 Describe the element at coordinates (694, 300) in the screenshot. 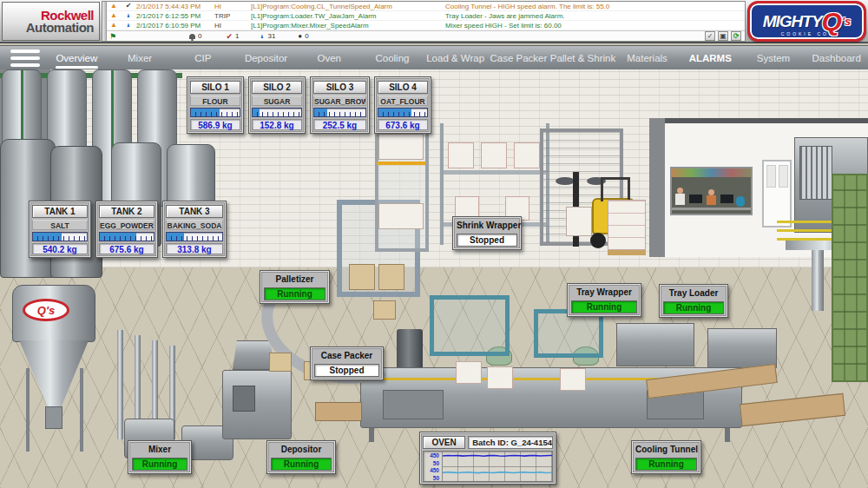

I see `tray-loader-status-box: Tray Loader Running` at that location.